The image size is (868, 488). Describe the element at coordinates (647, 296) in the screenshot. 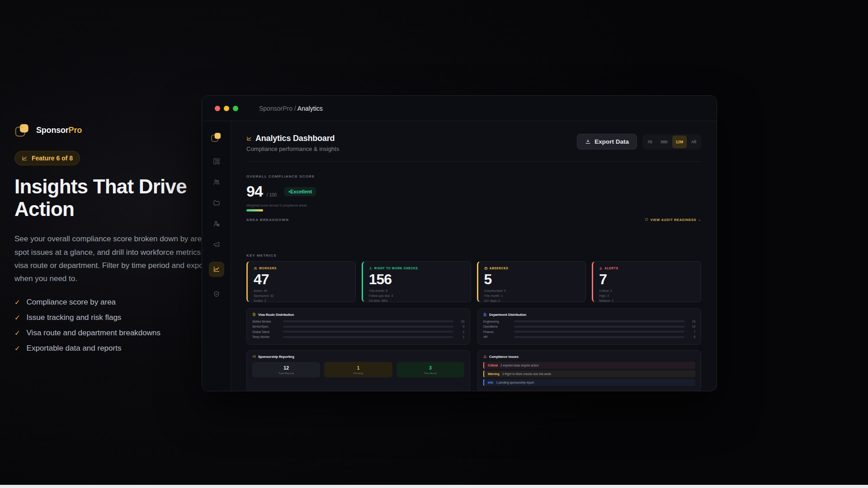

I see `metric-details: Critical: 2 High: 3 Medium: 2` at that location.